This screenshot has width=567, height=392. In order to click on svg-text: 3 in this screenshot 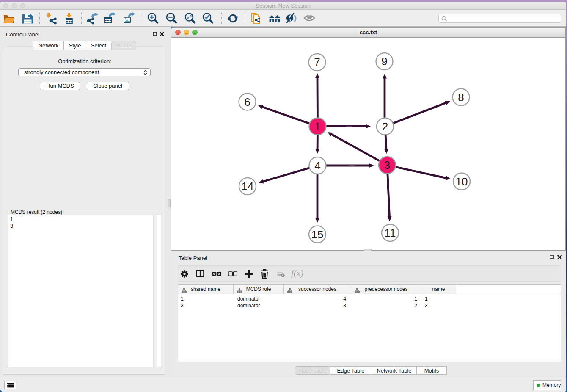, I will do `click(387, 165)`.